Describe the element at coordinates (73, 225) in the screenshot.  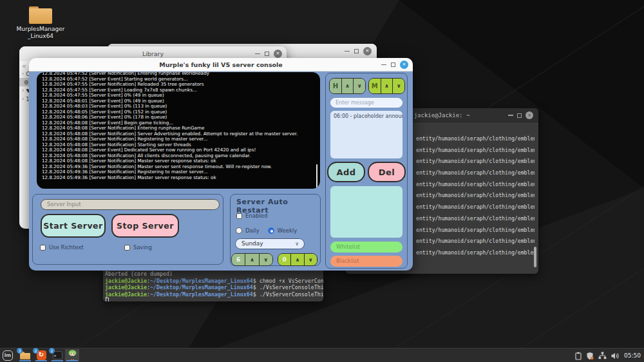
I see `start-server-button: Start Server` at that location.